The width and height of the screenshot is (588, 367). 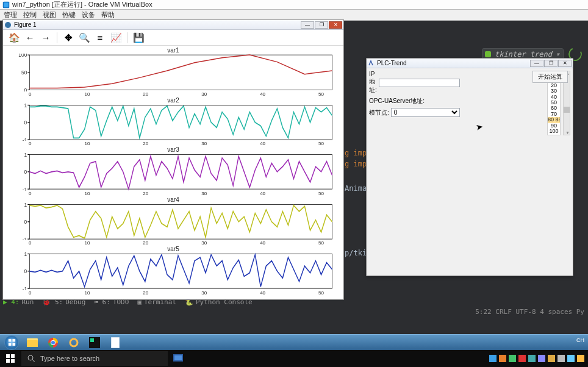 What do you see at coordinates (294, 5) in the screenshot?
I see `vbox-titlebar: win7_python [正在运行] - Oracle VM VirtualBo…` at bounding box center [294, 5].